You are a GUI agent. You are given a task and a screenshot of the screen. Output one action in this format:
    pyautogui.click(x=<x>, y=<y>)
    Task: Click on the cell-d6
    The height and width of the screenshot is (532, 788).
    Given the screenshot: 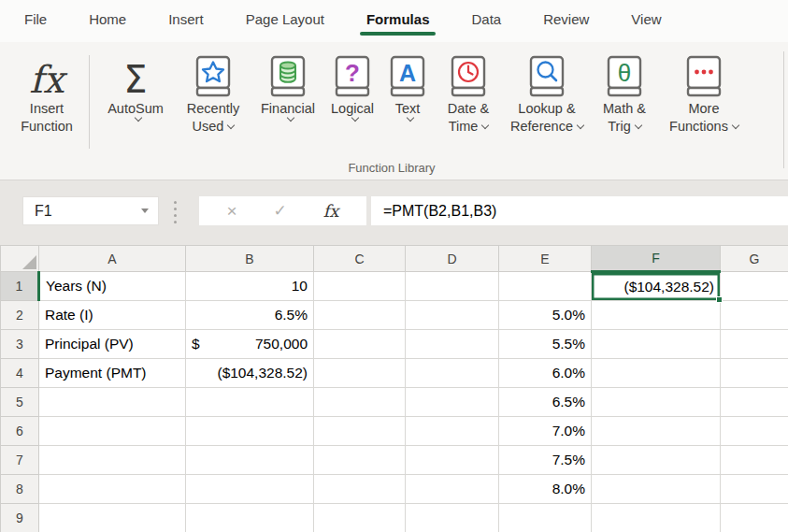 What is the action you would take?
    pyautogui.click(x=452, y=432)
    